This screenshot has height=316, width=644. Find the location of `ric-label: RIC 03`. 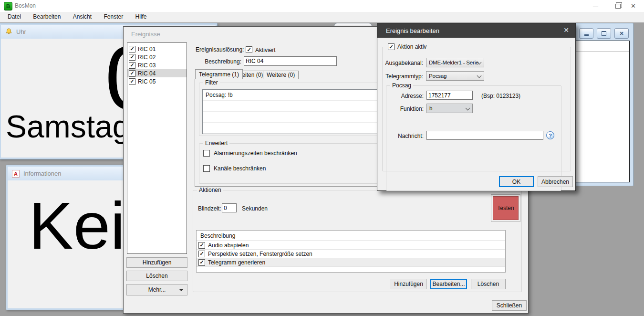

ric-label: RIC 03 is located at coordinates (147, 65).